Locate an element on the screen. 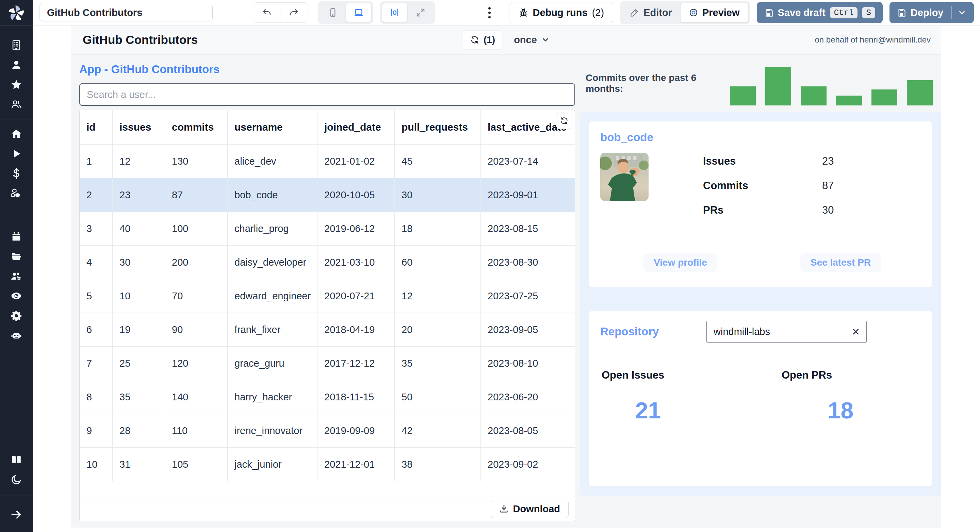 The height and width of the screenshot is (532, 980). deploy-chevron-icon is located at coordinates (962, 13).